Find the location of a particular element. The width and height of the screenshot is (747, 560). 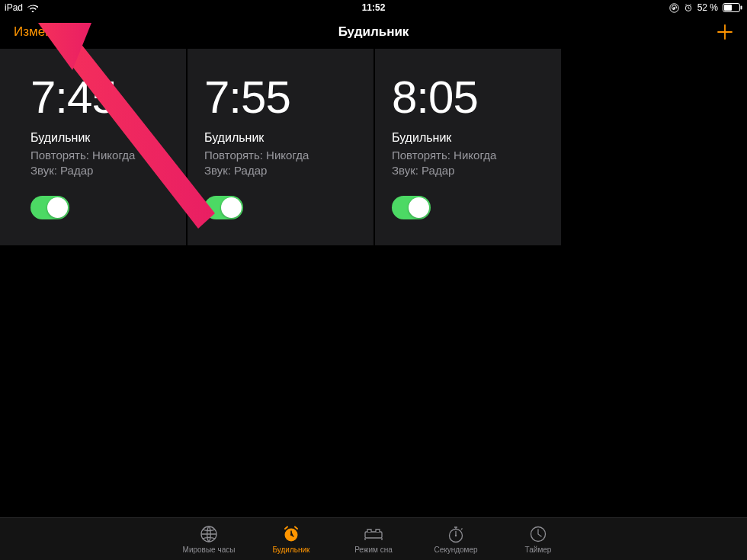

tab-alarm: Будильник is located at coordinates (291, 539).